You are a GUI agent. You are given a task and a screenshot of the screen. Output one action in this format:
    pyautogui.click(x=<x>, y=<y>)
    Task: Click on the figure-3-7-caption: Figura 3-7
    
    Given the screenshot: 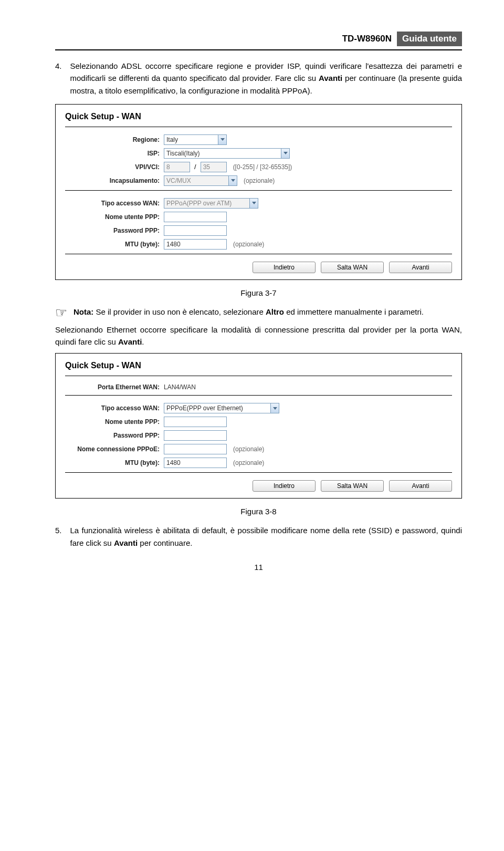 What is the action you would take?
    pyautogui.click(x=258, y=293)
    